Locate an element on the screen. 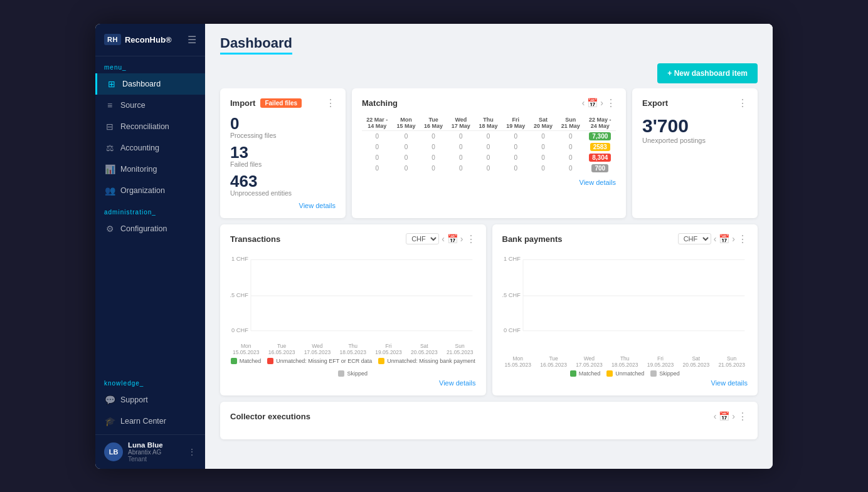 Image resolution: width=868 pixels, height=492 pixels. transactions-currency-selector: CHF is located at coordinates (423, 239).